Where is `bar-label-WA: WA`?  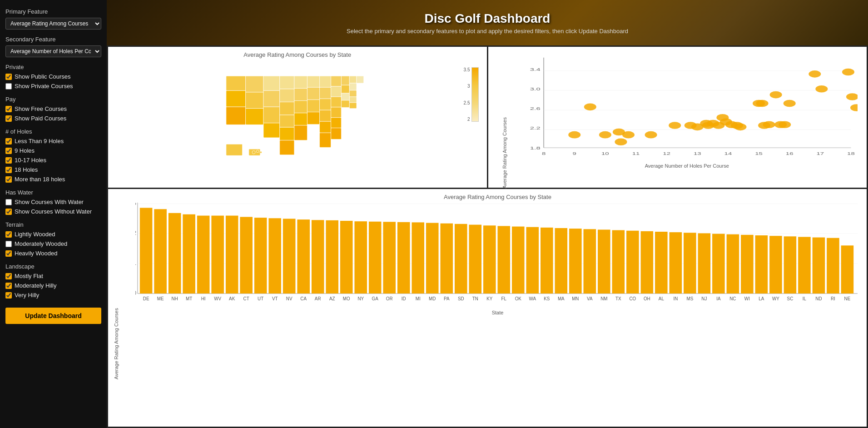 bar-label-WA: WA is located at coordinates (533, 299).